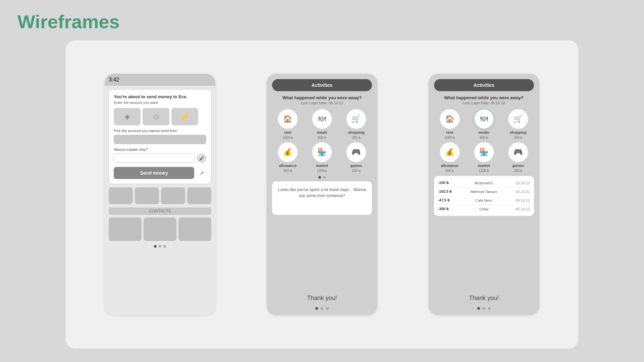  What do you see at coordinates (484, 166) in the screenshot?
I see `phone3-market-label: market` at bounding box center [484, 166].